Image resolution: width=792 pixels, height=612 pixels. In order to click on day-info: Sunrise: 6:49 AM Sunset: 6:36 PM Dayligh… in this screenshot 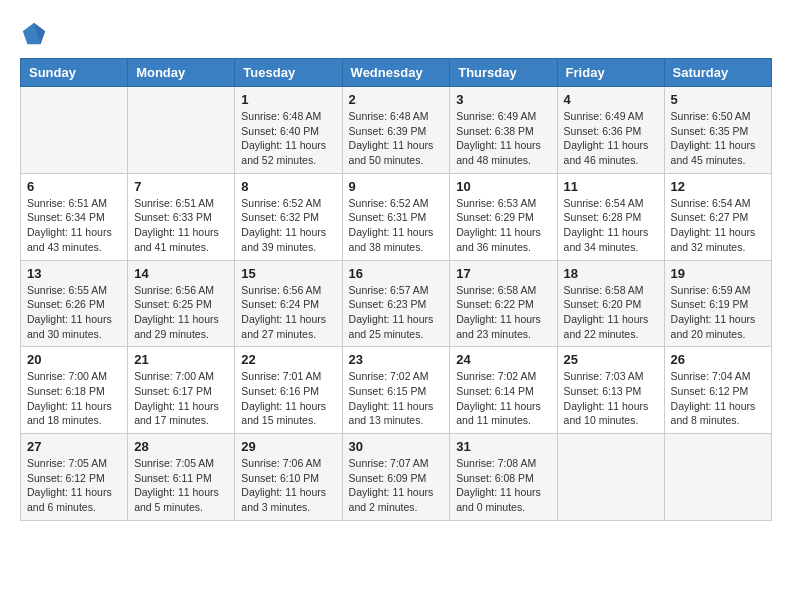, I will do `click(611, 138)`.